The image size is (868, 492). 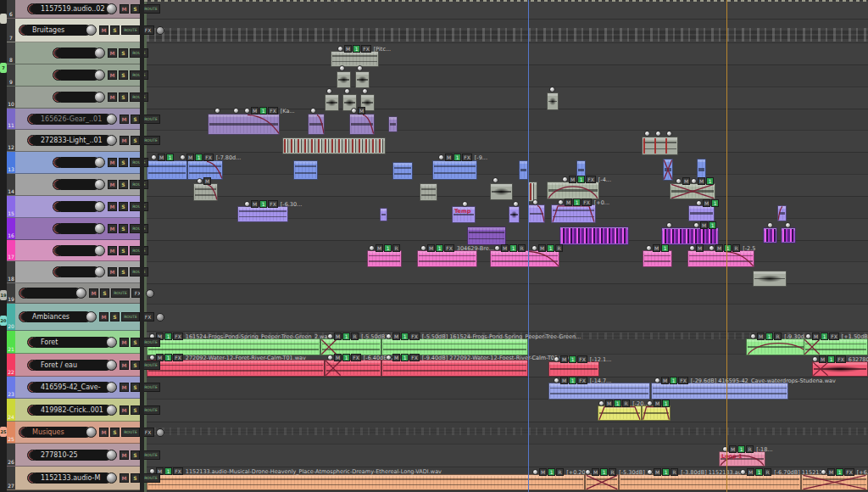 What do you see at coordinates (3, 432) in the screenshot?
I see `folder-indicator-badge: 25` at bounding box center [3, 432].